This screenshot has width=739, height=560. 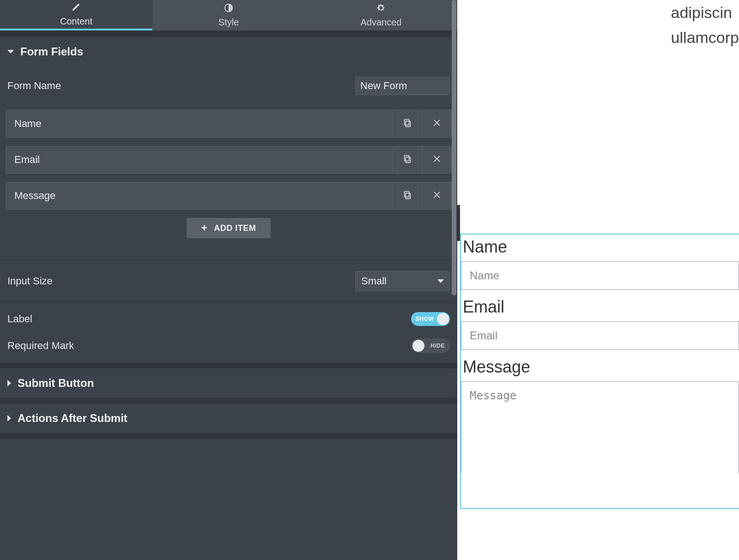 What do you see at coordinates (600, 265) in the screenshot?
I see `preview-field-name: Name` at bounding box center [600, 265].